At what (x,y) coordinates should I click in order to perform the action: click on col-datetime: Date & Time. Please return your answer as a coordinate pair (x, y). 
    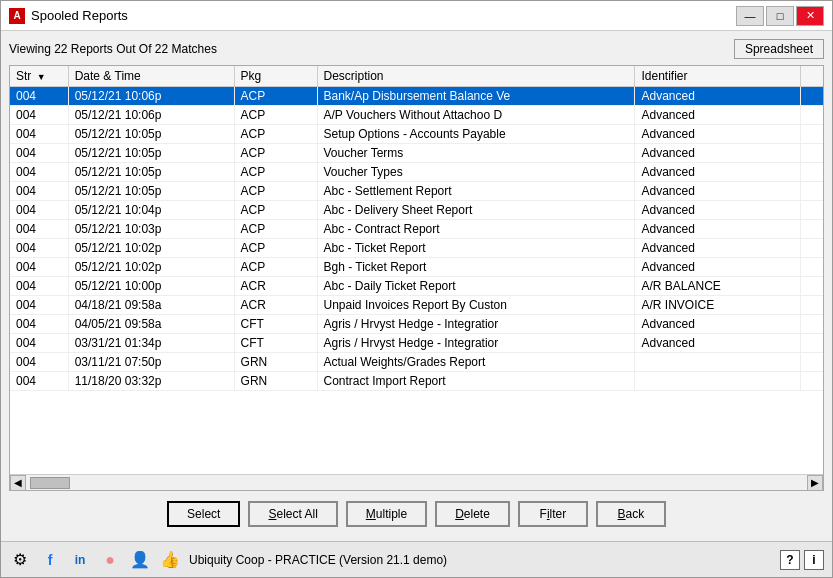
    Looking at the image, I should click on (151, 76).